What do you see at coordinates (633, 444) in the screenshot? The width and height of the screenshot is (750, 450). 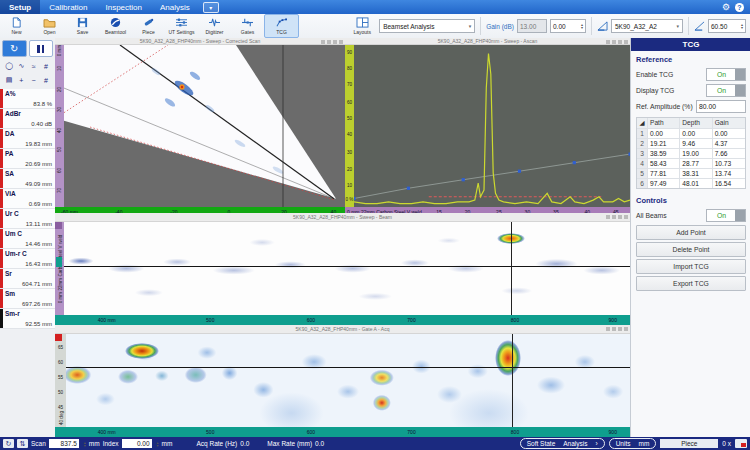 I see `units-selector: Units mm` at bounding box center [633, 444].